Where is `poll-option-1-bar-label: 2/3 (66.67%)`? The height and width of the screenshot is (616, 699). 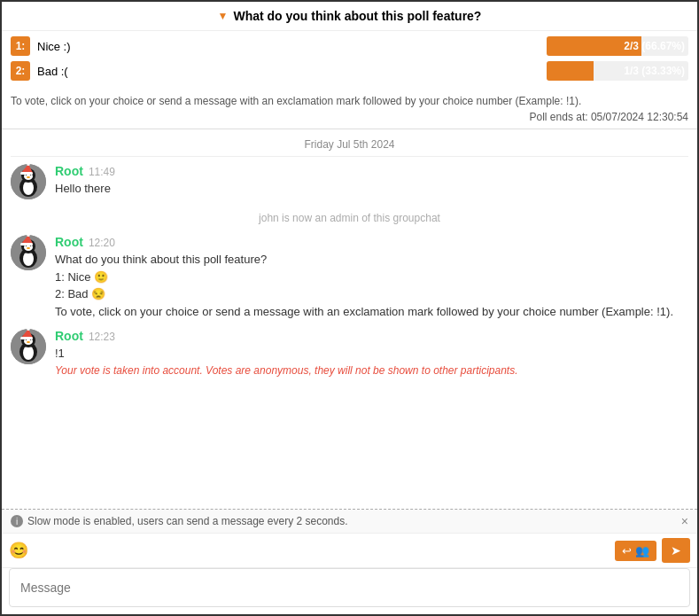
poll-option-1-bar-label: 2/3 (66.67%) is located at coordinates (654, 46).